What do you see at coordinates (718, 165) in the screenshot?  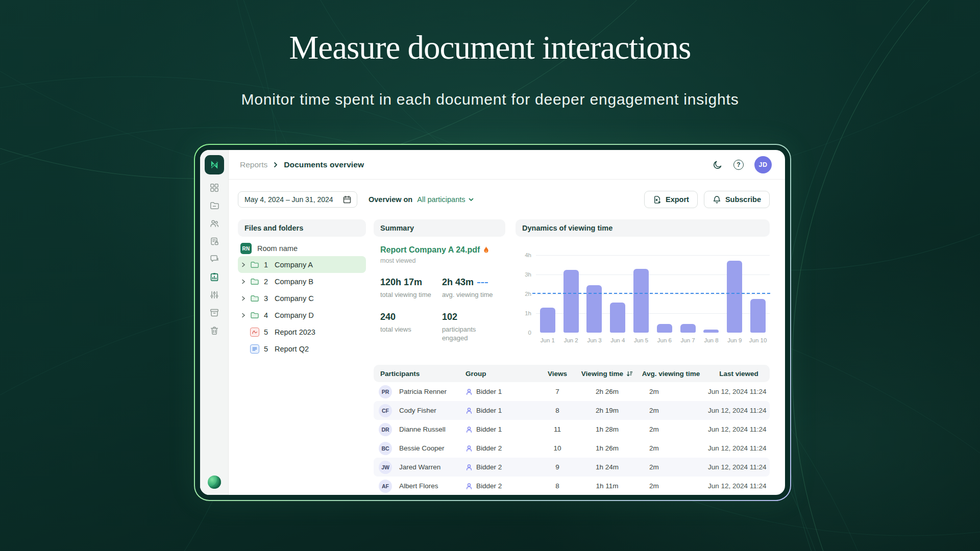 I see `dark-mode-moon-icon` at bounding box center [718, 165].